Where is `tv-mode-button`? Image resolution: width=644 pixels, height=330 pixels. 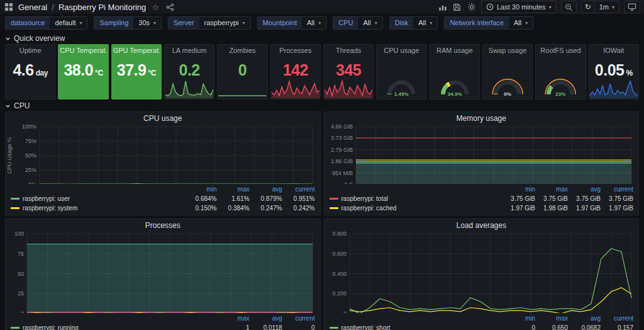
tv-mode-button is located at coordinates (632, 7).